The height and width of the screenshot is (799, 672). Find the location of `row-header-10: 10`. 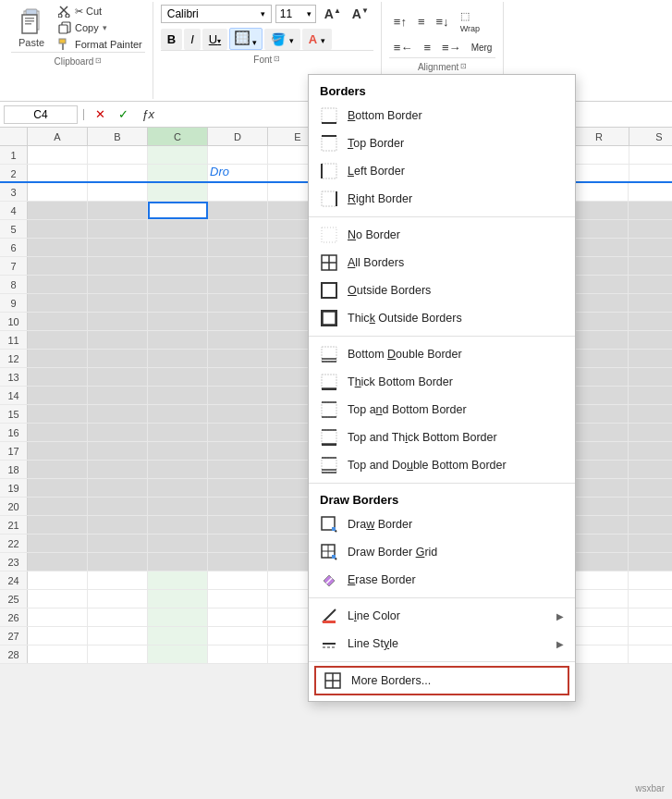

row-header-10: 10 is located at coordinates (14, 322).